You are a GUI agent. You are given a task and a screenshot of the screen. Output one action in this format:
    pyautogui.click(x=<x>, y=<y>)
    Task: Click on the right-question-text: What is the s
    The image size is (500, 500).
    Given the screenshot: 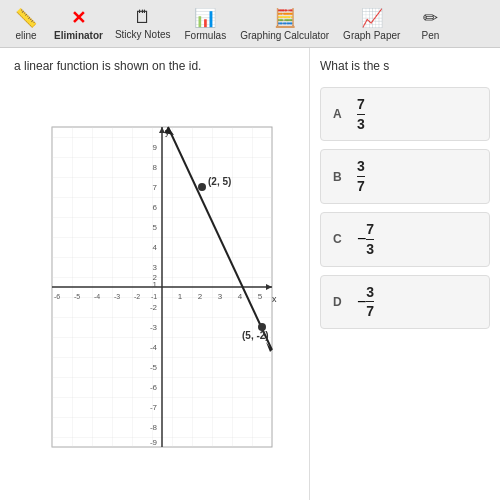 What is the action you would take?
    pyautogui.click(x=405, y=66)
    